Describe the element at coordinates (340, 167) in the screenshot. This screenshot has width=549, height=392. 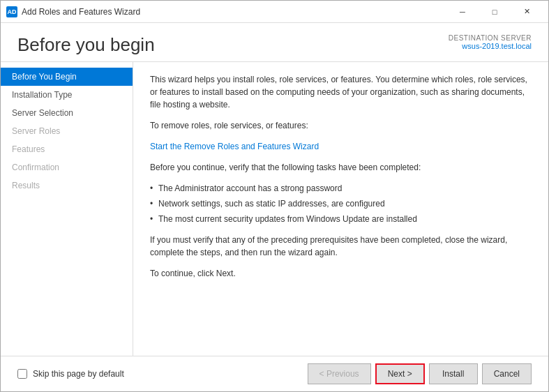
I see `verify-paragraph: Before you continue, verify that the fol…` at that location.